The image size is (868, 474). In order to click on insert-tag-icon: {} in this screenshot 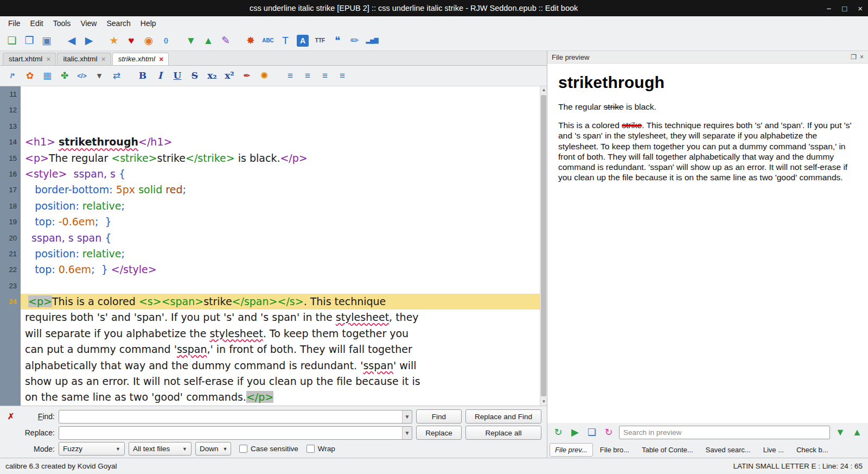, I will do `click(166, 41)`.